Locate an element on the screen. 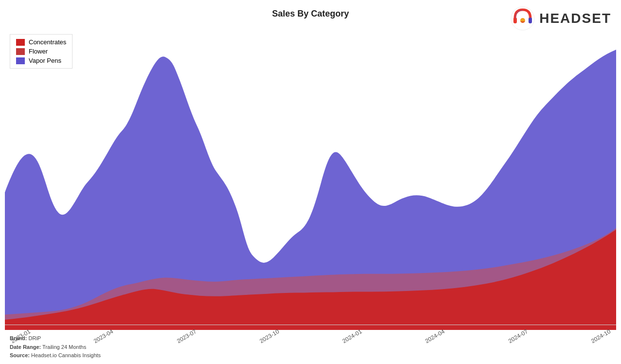 The height and width of the screenshot is (364, 621). footer-source: Source: Headset.io Cannabis Insights is located at coordinates (55, 356).